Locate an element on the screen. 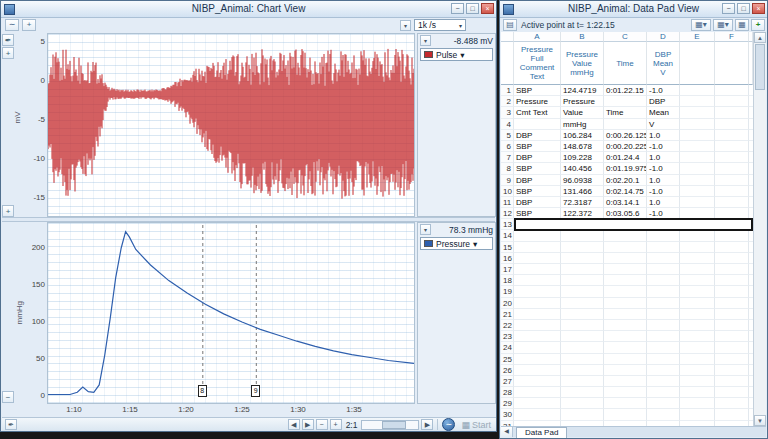 This screenshot has width=768, height=439. notebook-icon: ▤ is located at coordinates (510, 25).